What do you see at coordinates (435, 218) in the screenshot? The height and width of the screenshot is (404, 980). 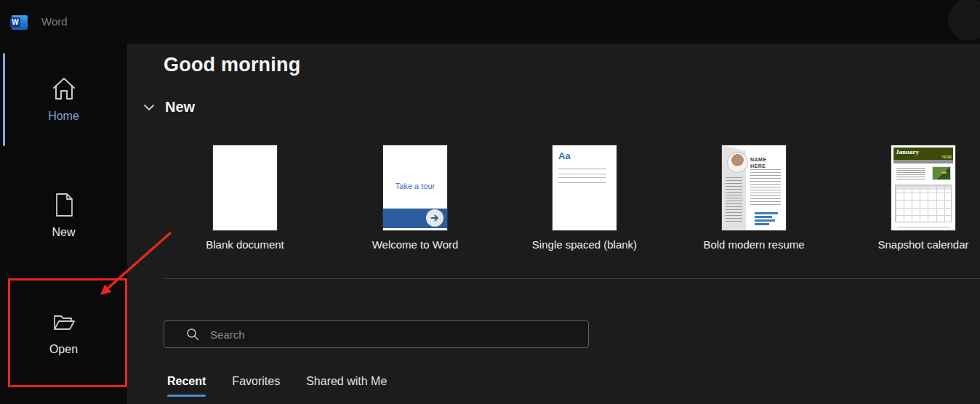 I see `arrow-right-icon` at bounding box center [435, 218].